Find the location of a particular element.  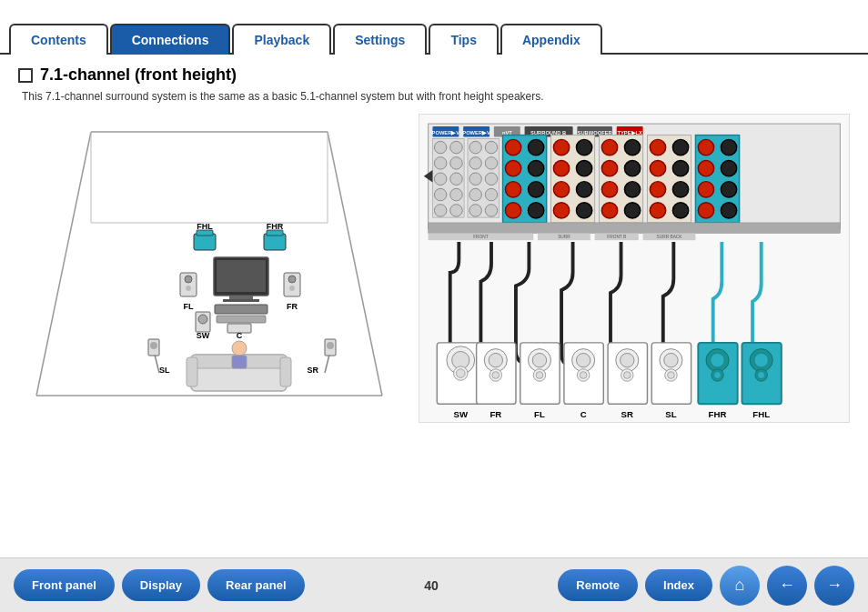

svg-text: nVT is located at coordinates (508, 133).